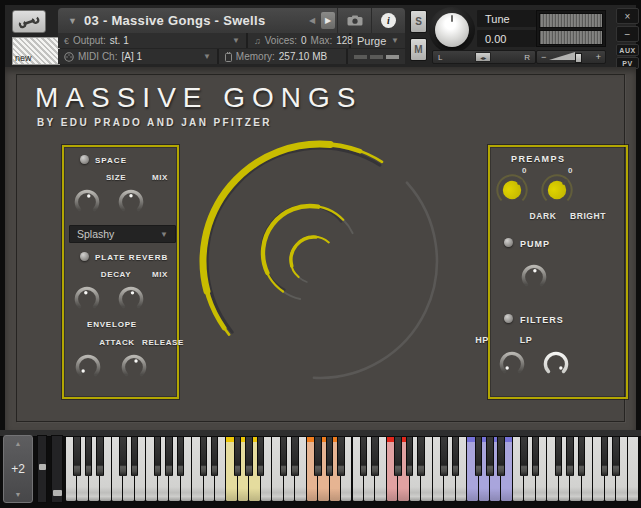 This screenshot has width=641, height=508. What do you see at coordinates (87, 301) in the screenshot?
I see `decay-knob` at bounding box center [87, 301].